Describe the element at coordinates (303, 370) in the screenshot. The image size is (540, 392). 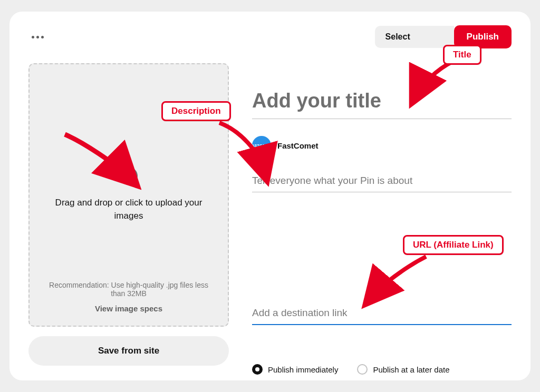
I see `radio-label: Publish immediately` at that location.